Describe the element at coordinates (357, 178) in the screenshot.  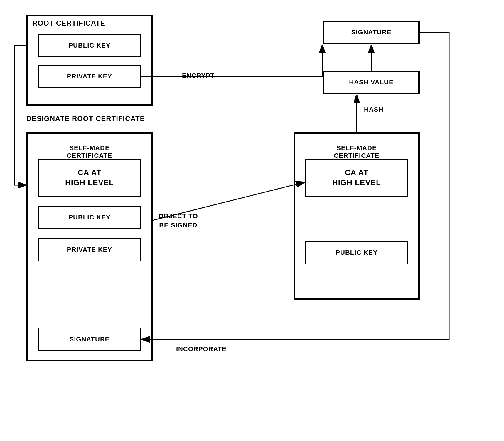
I see `ca-high-level-right-box: CA AT HIGH LEVEL` at that location.